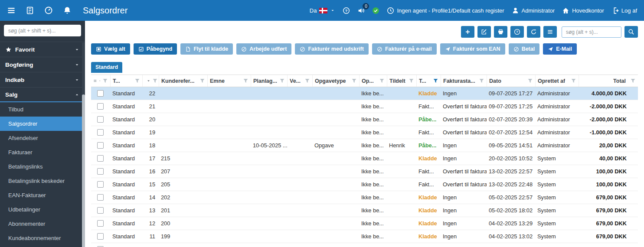  What do you see at coordinates (364, 224) in the screenshot?
I see `table-row: Standard12200Ikke be...KladdeIngen04-02-…` at bounding box center [364, 224].